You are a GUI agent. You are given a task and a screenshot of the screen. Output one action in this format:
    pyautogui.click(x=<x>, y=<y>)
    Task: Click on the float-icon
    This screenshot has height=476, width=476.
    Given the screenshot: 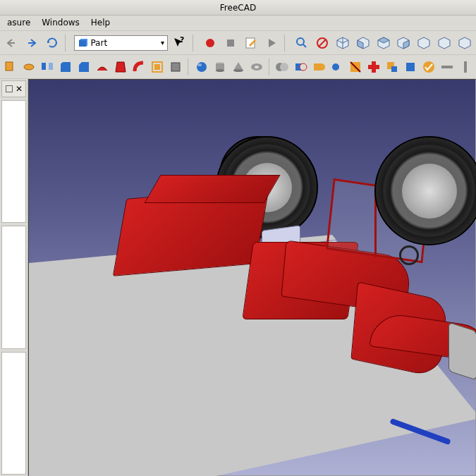 What is the action you would take?
    pyautogui.click(x=9, y=89)
    